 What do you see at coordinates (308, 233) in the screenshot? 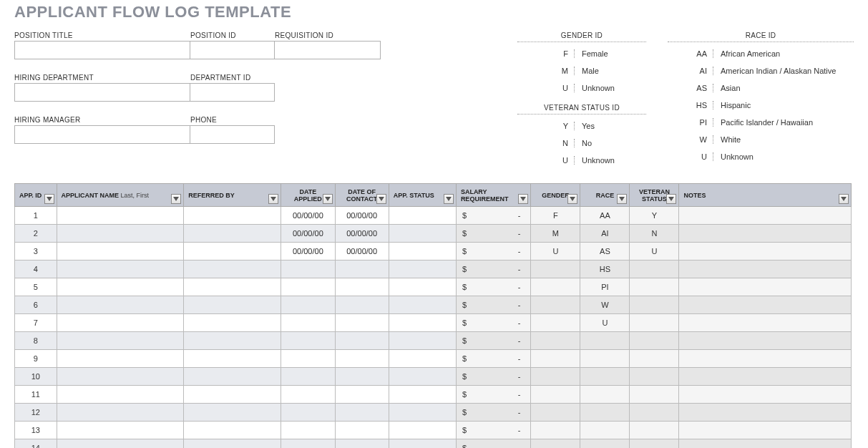
I see `cell-date-applied: 00/00/00` at bounding box center [308, 233].